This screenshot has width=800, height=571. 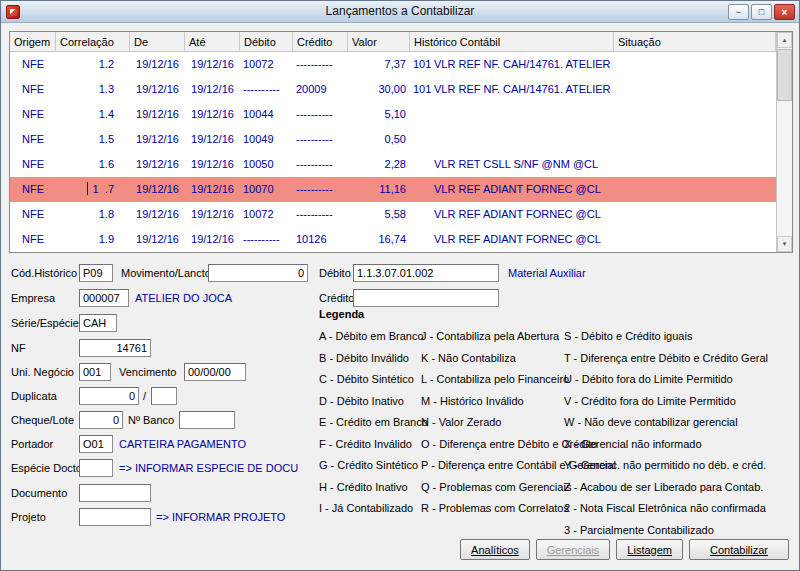 I want to click on gerenciais-button: Gerenciais, so click(x=574, y=550).